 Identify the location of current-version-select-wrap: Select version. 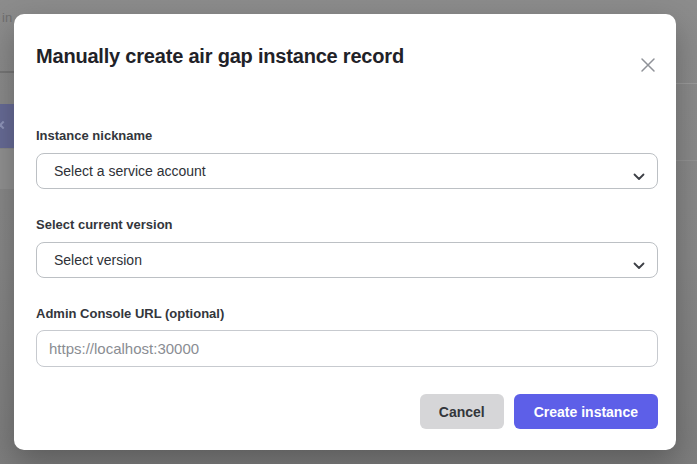
(347, 260).